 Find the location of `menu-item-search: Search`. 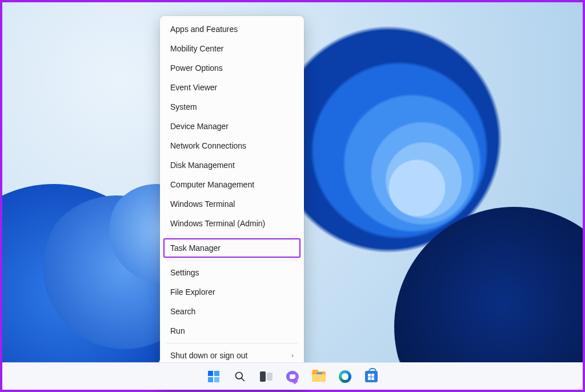

menu-item-search: Search is located at coordinates (232, 311).